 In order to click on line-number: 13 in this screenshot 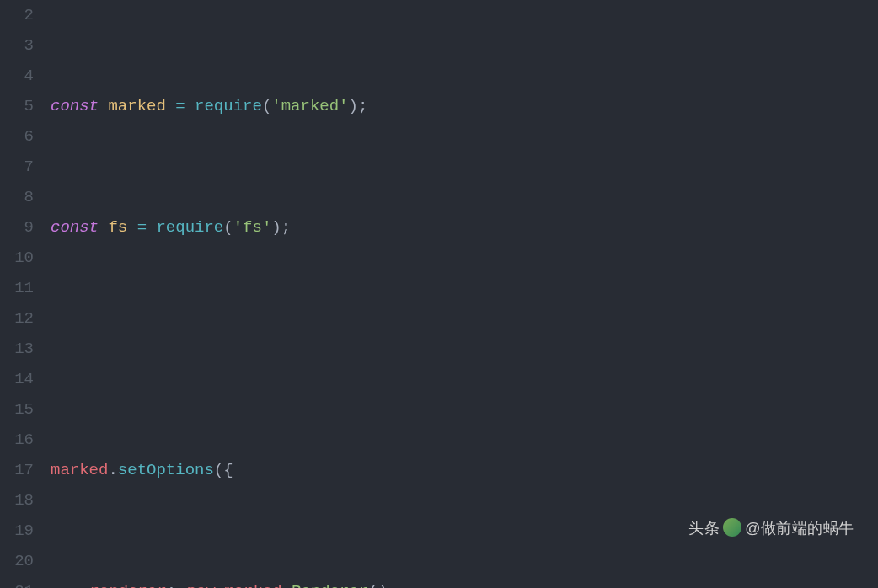, I will do `click(17, 349)`.